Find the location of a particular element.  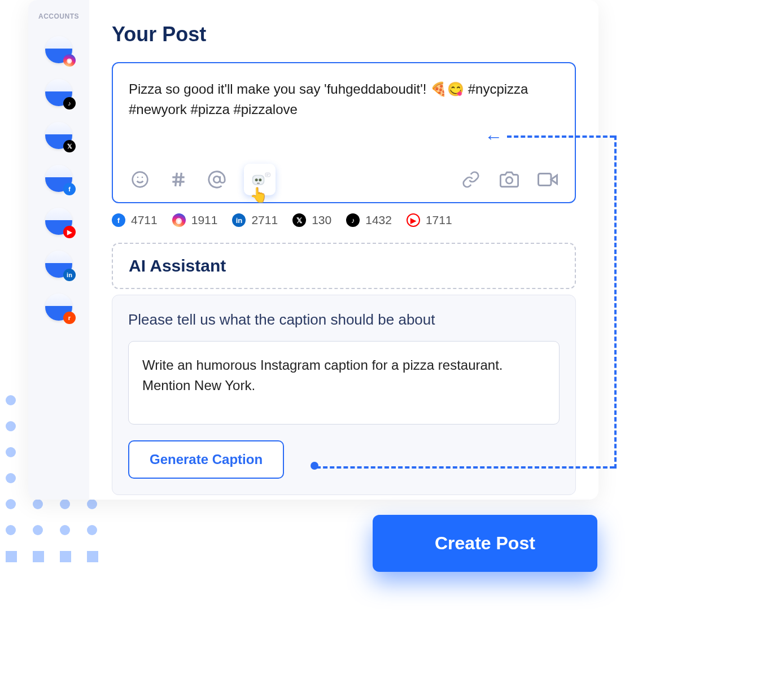

mention-icon is located at coordinates (217, 180).